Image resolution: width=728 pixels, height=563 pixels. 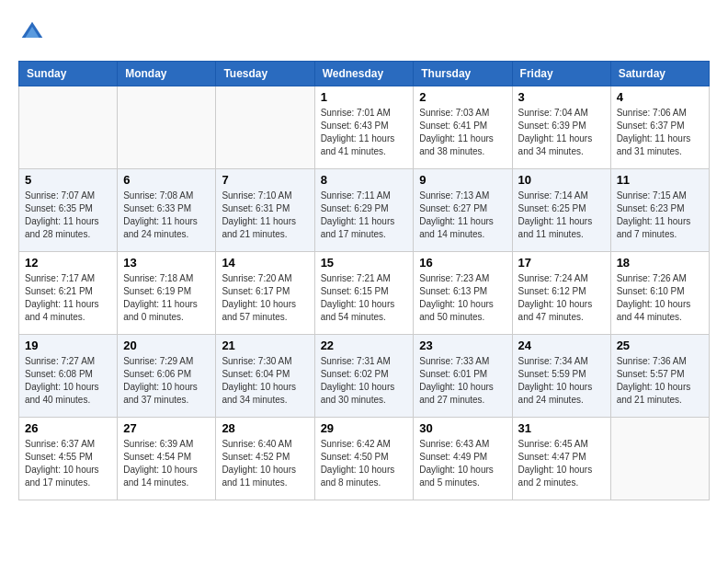 I want to click on calendar-header-tuesday: Tuesday, so click(x=265, y=74).